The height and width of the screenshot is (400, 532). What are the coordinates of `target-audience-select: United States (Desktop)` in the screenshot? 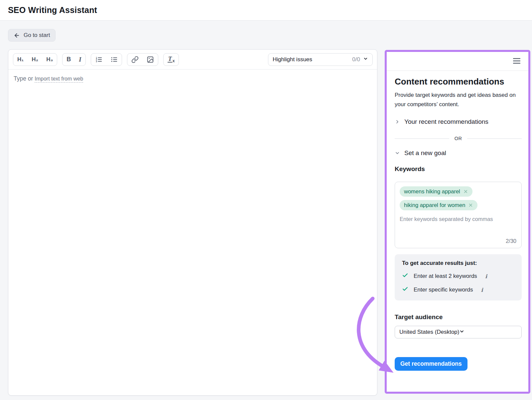 It's located at (458, 332).